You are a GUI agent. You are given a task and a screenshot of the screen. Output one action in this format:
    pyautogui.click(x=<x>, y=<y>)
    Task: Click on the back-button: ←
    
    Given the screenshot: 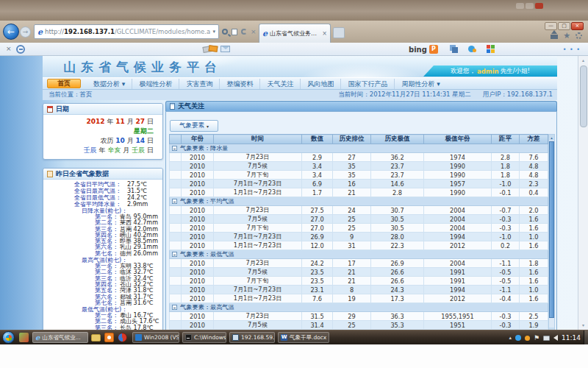 What is the action you would take?
    pyautogui.click(x=11, y=32)
    